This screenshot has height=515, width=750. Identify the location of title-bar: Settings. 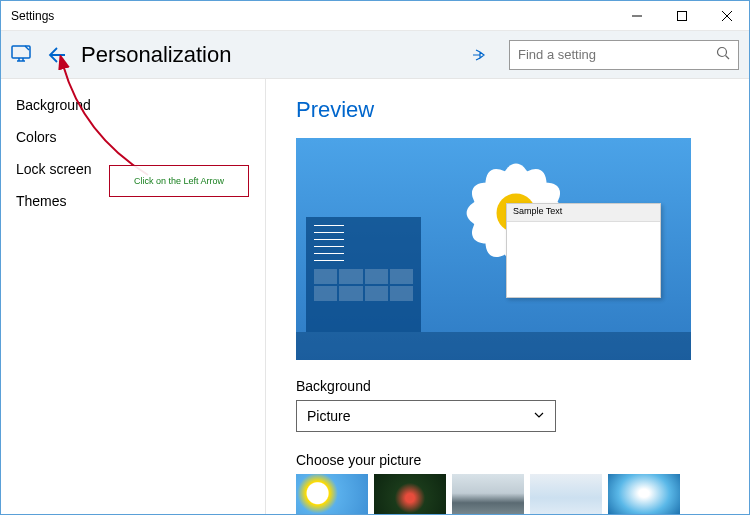
(375, 16).